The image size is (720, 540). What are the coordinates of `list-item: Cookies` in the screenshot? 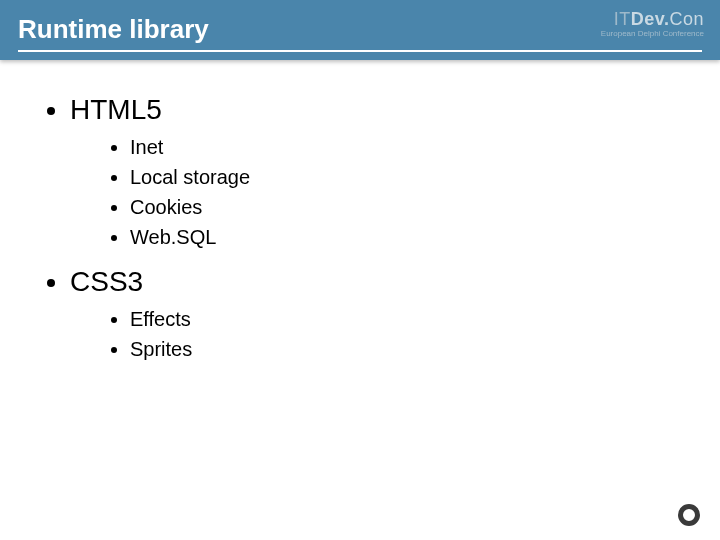 It's located at (425, 207).